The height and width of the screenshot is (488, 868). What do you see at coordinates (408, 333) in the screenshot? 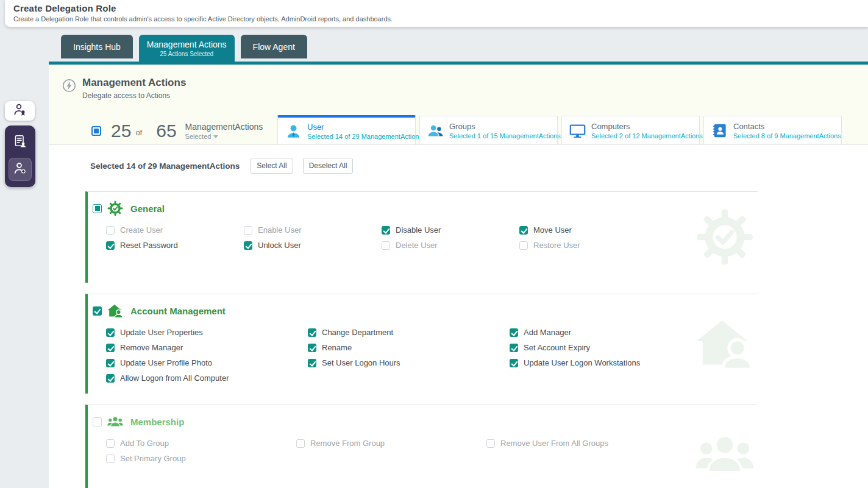
I see `action-item-change-department: Change Department` at bounding box center [408, 333].